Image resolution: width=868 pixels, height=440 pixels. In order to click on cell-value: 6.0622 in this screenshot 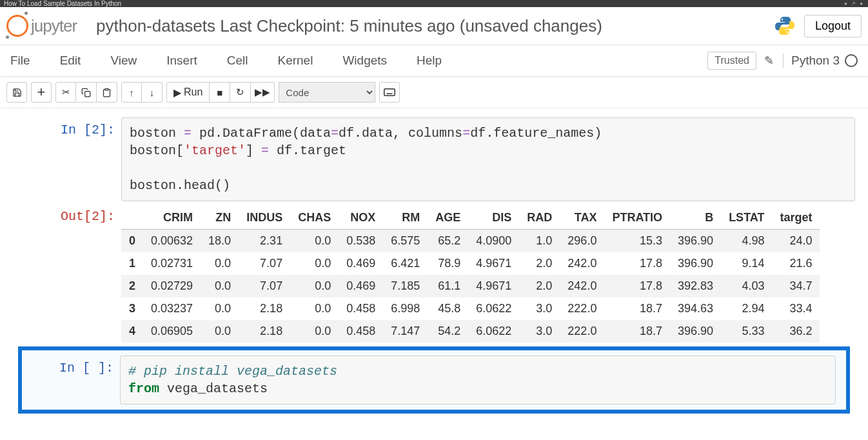, I will do `click(494, 332)`.